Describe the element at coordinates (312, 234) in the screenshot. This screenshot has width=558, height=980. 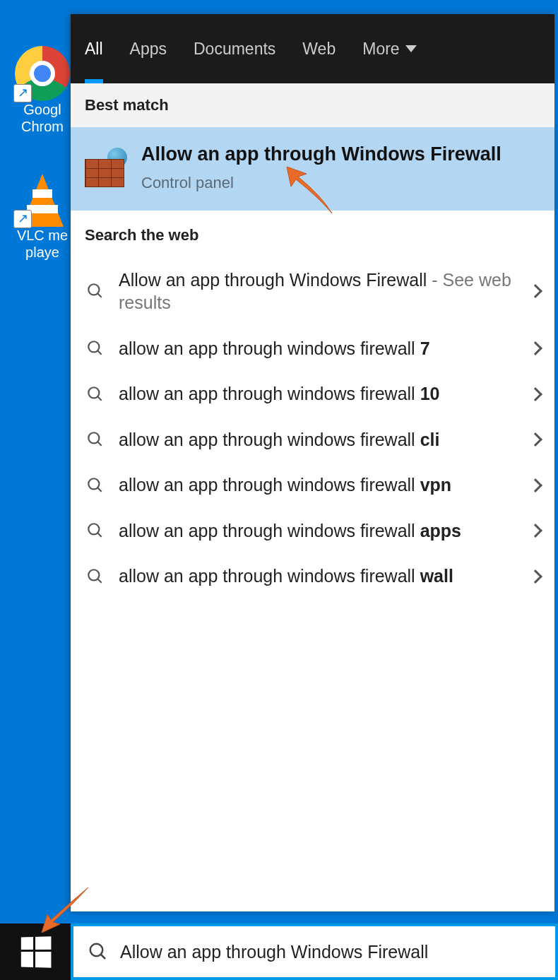
I see `search-web-header: Search the web` at that location.